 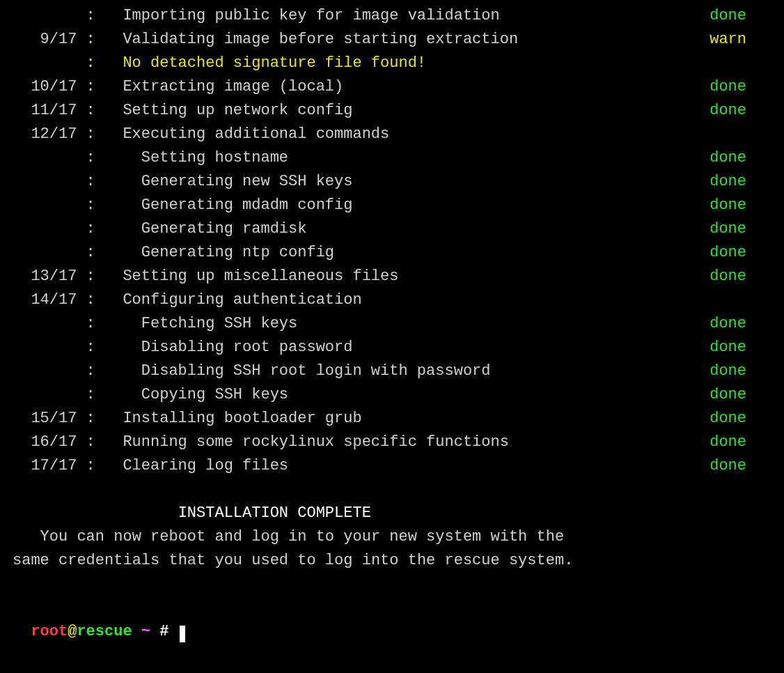 I want to click on prompt-sep2, so click(x=155, y=631).